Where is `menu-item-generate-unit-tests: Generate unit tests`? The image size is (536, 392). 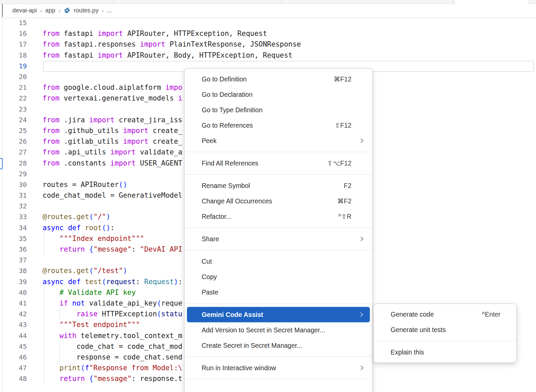 menu-item-generate-unit-tests: Generate unit tests is located at coordinates (445, 330).